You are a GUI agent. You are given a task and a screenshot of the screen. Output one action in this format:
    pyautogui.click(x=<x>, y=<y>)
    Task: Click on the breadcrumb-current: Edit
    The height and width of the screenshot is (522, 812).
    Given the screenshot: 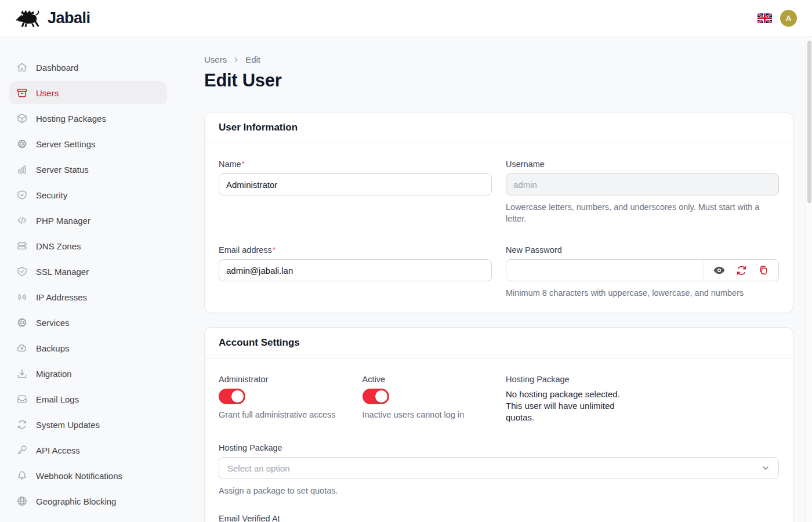 What is the action you would take?
    pyautogui.click(x=253, y=59)
    